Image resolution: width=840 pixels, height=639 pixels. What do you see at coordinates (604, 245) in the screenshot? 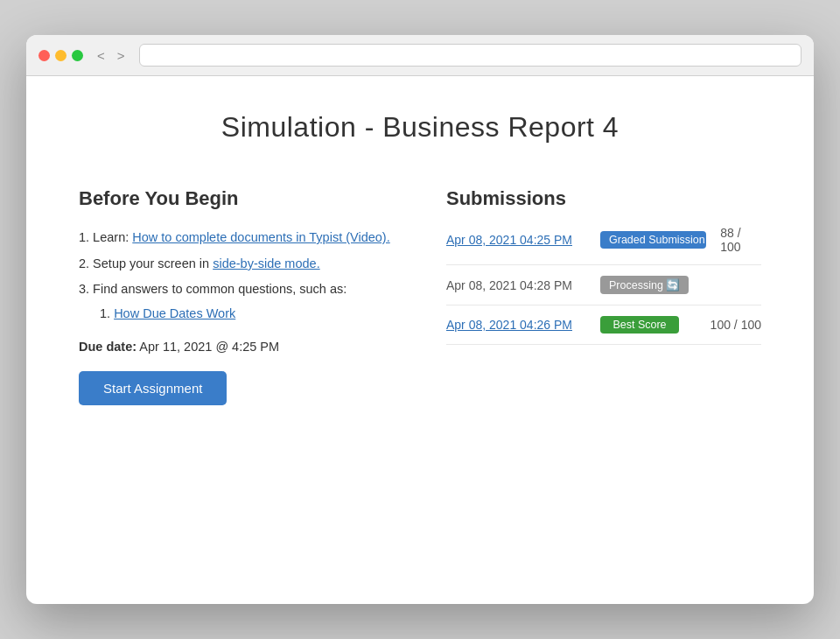
I see `submission-row: Apr 08, 2021 04:25 PM Graded Submission …` at bounding box center [604, 245].